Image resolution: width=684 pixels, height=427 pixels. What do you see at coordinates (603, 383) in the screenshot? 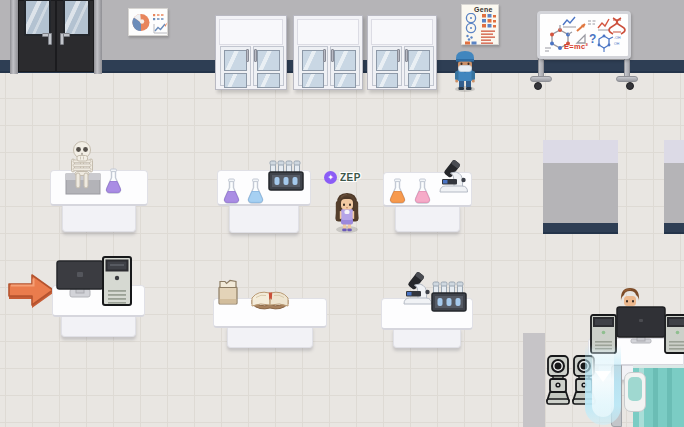
I see `portal-glow` at bounding box center [603, 383].